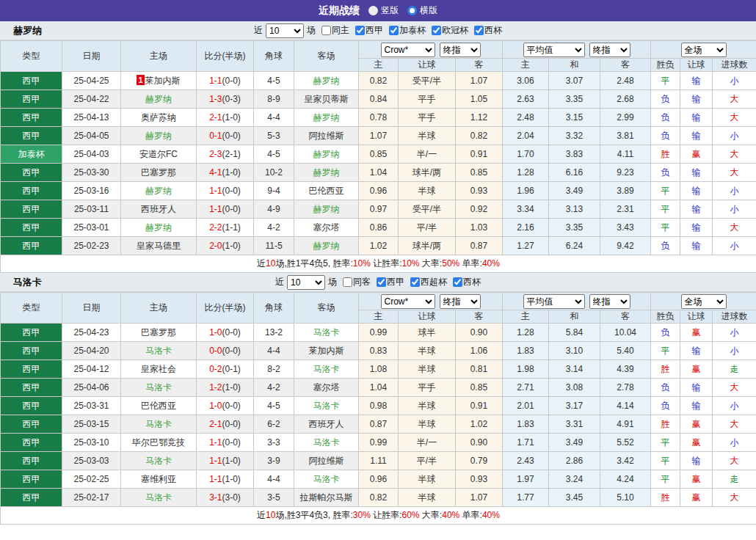 This screenshot has height=540, width=756. What do you see at coordinates (427, 282) in the screenshot?
I see `league-filter-supercup: 西超杯` at bounding box center [427, 282].